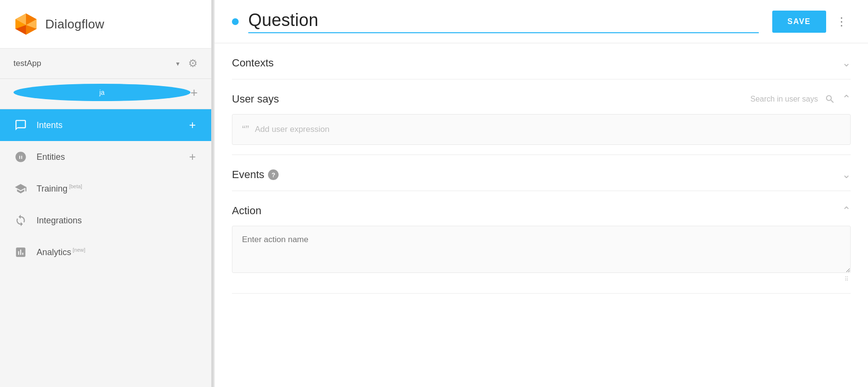 The image size is (868, 387). I want to click on resize-dots: ⠿, so click(847, 279).